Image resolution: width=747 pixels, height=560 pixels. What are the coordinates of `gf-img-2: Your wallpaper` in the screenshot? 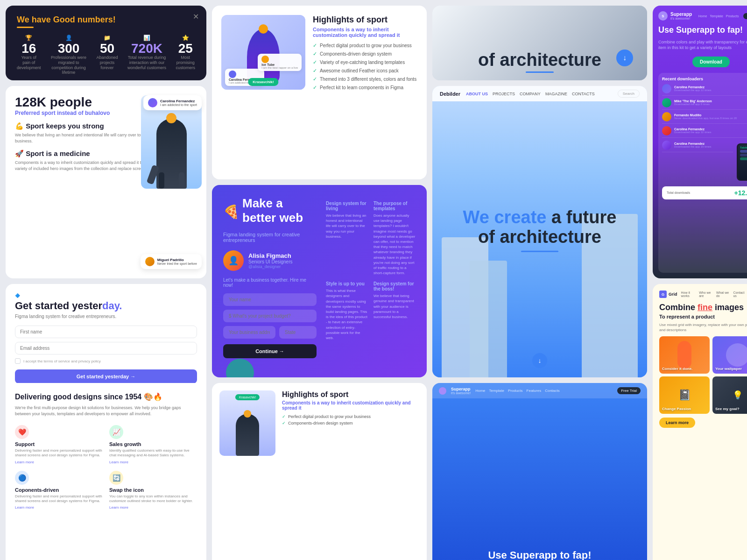 It's located at (730, 355).